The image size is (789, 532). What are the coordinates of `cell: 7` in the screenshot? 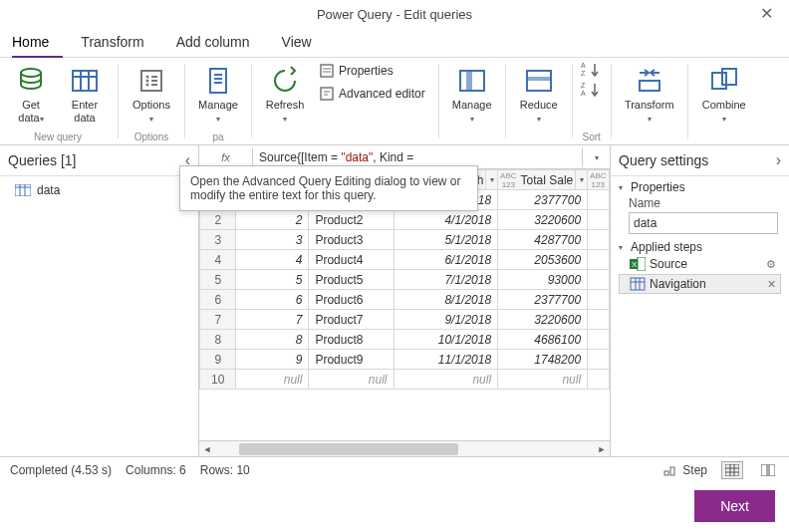 It's located at (273, 320).